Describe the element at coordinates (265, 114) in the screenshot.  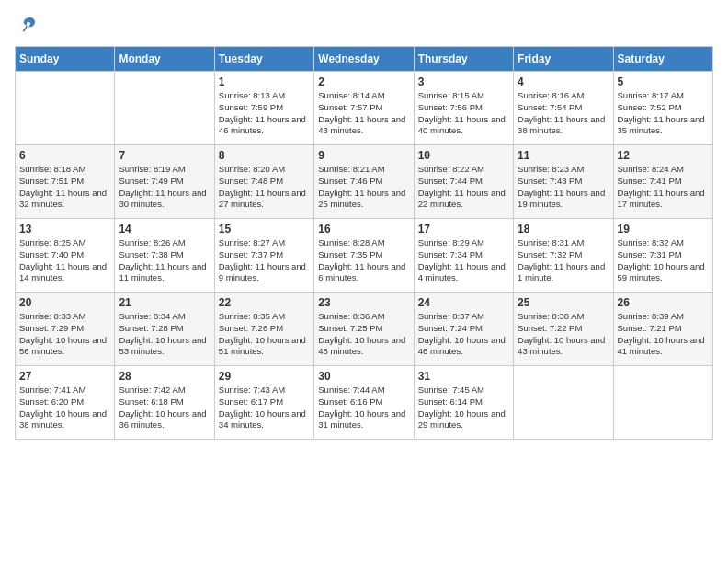
I see `day-info: Sunrise: 8:13 AM Sunset: 7:59 PM Dayligh…` at that location.